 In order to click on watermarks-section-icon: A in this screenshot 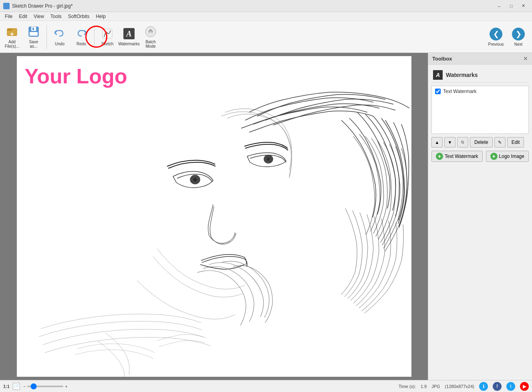, I will do `click(438, 75)`.